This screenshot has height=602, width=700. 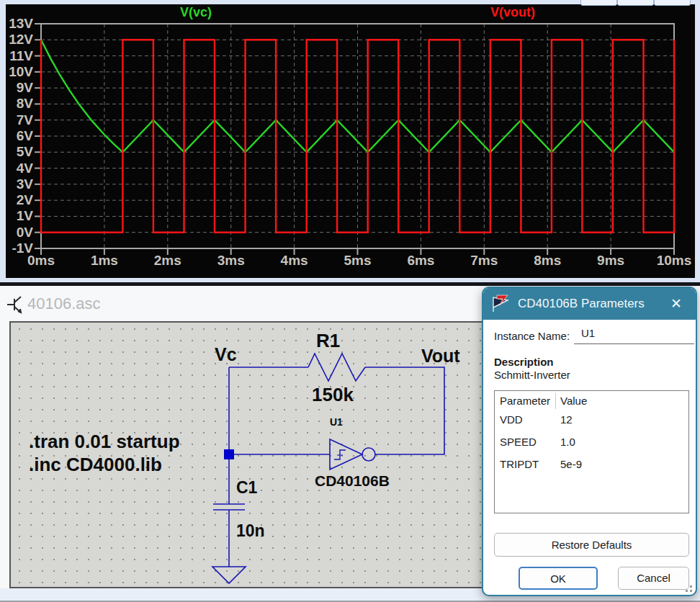 I want to click on y-axis-tick-label: 2V, so click(x=18, y=200).